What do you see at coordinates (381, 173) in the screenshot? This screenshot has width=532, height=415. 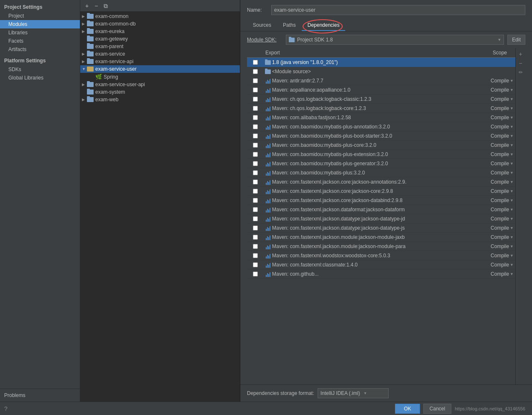 I see `dep-row: Maven: com.baomidou:mybatis-plus:3.2.0 C…` at bounding box center [381, 173].